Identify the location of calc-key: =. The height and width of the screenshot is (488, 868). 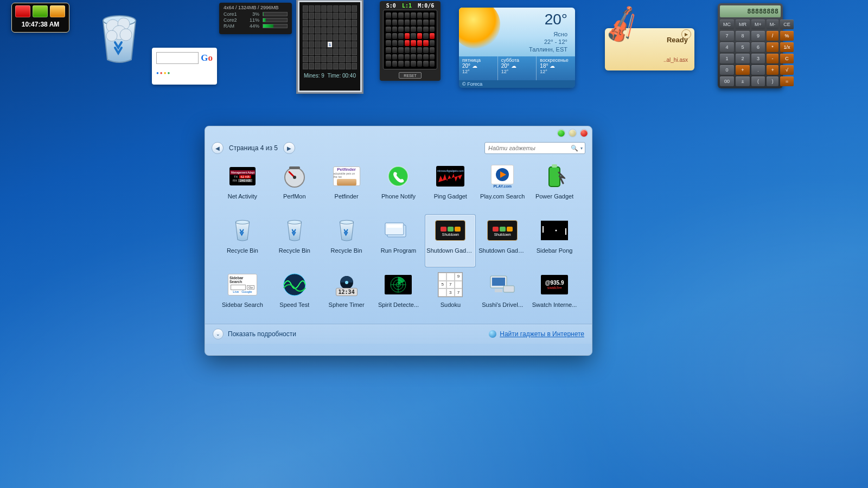
(787, 81).